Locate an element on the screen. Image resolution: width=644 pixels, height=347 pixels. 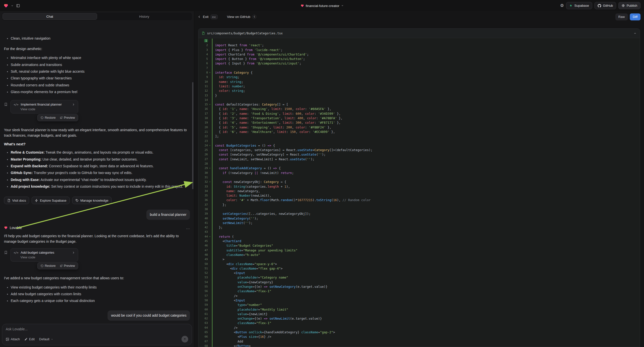
code-text: const BudgetCategories = () => { is located at coordinates (244, 146).